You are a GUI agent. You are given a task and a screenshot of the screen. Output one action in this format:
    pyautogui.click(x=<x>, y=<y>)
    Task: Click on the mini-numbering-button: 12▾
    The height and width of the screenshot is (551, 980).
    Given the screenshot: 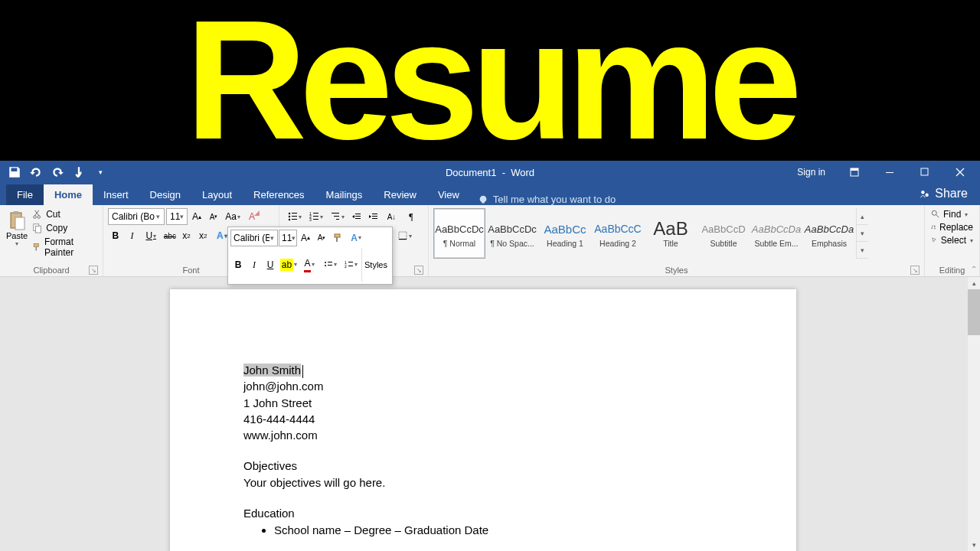 What is the action you would take?
    pyautogui.click(x=351, y=265)
    